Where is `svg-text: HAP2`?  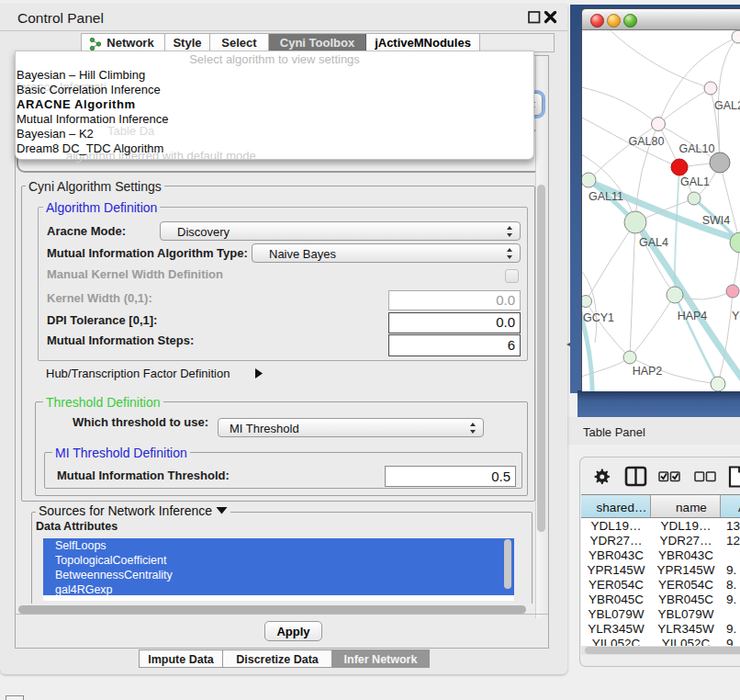
svg-text: HAP2 is located at coordinates (648, 371).